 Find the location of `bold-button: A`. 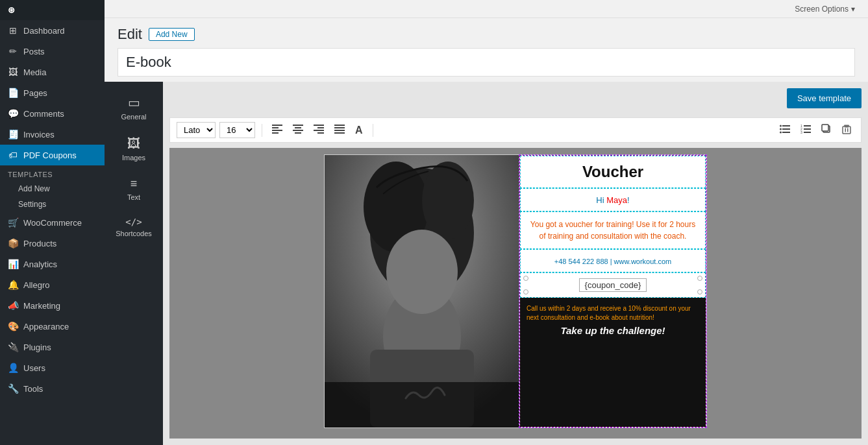

bold-button: A is located at coordinates (359, 130).